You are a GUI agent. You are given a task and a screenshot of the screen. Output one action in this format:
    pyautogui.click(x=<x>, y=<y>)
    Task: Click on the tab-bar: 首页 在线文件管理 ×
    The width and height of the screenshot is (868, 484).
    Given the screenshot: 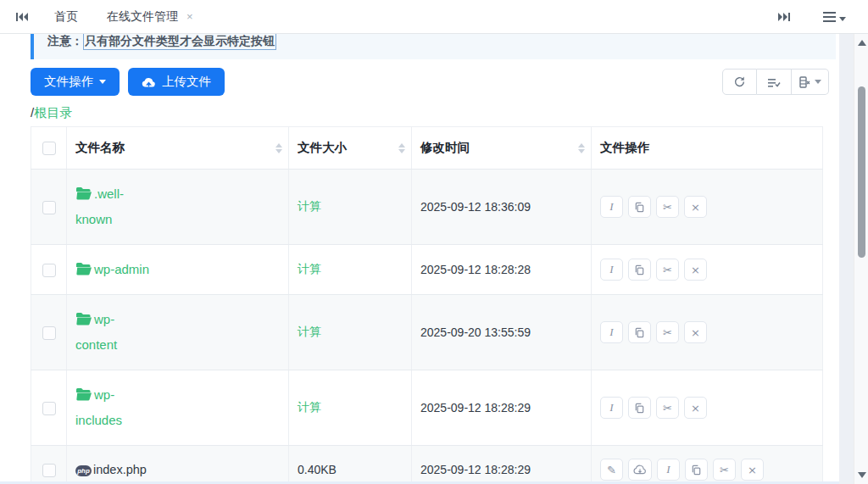 What is the action you would take?
    pyautogui.click(x=434, y=17)
    